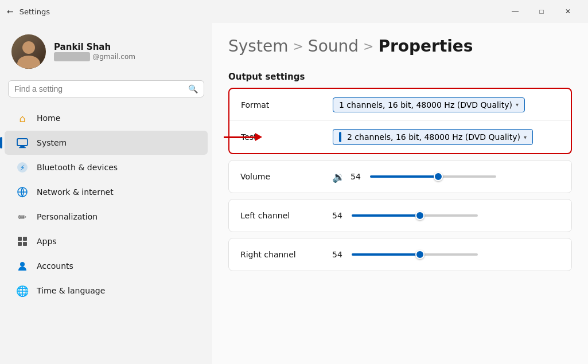 The height and width of the screenshot is (364, 588). Describe the element at coordinates (400, 177) in the screenshot. I see `volume-row: Volume 🔉 54` at that location.